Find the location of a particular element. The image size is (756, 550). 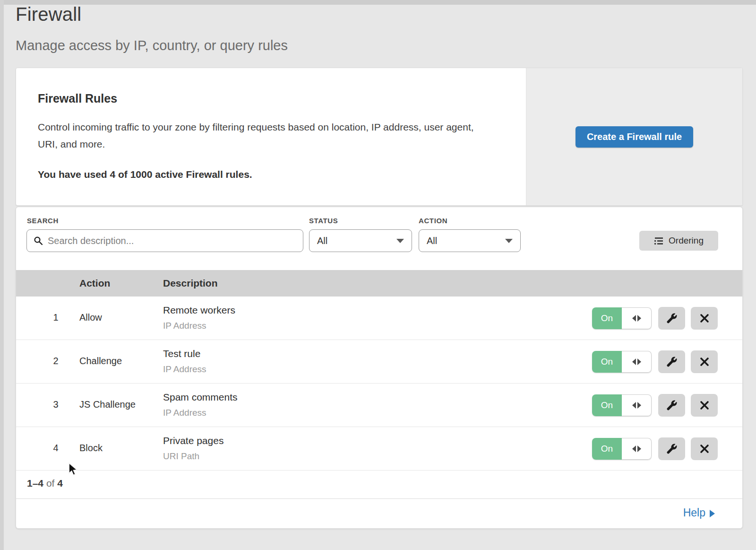

table-header: Action Description is located at coordinates (379, 283).